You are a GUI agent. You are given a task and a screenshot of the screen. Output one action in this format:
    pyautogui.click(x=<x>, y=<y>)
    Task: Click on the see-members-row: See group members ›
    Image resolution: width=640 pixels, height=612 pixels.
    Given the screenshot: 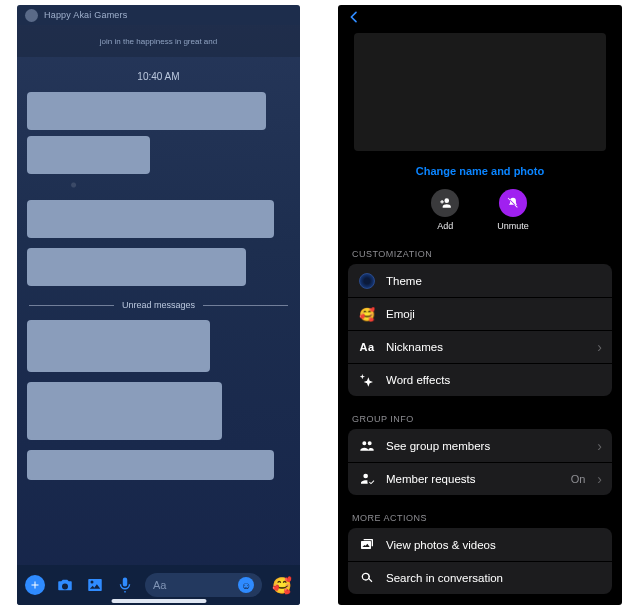 What is the action you would take?
    pyautogui.click(x=480, y=446)
    